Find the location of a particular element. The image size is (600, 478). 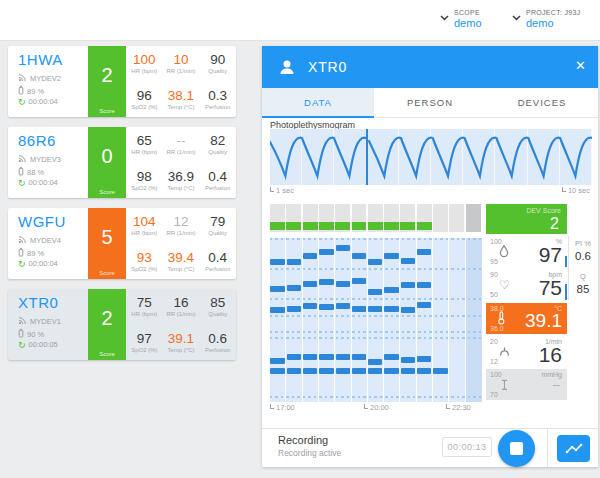

vital-value: 75 is located at coordinates (144, 303).